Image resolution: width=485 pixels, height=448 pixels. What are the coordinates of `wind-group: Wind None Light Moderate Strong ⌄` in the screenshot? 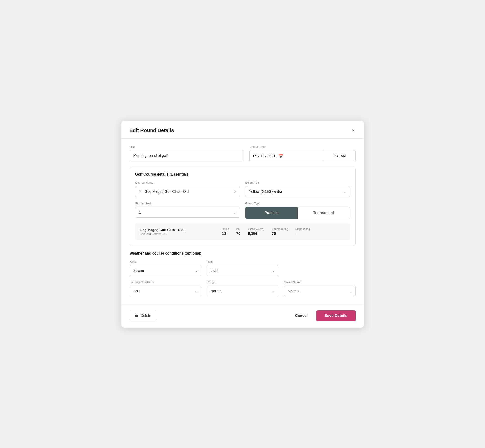 It's located at (165, 268).